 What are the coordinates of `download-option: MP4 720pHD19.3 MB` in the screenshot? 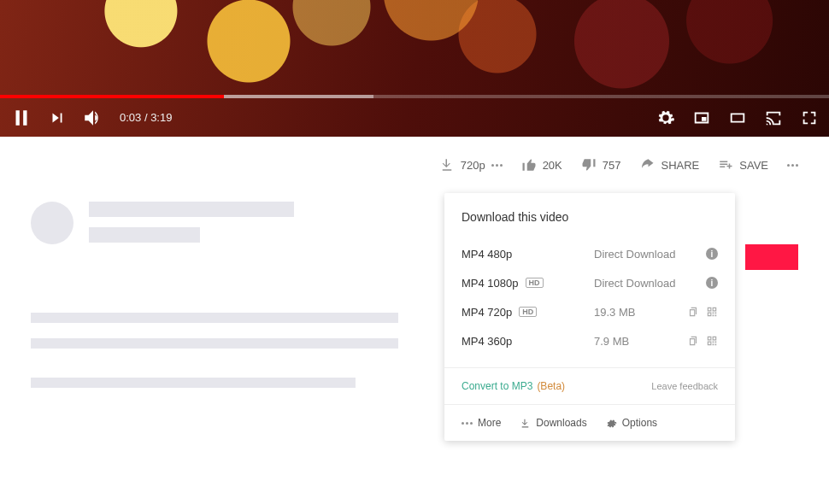 It's located at (590, 312).